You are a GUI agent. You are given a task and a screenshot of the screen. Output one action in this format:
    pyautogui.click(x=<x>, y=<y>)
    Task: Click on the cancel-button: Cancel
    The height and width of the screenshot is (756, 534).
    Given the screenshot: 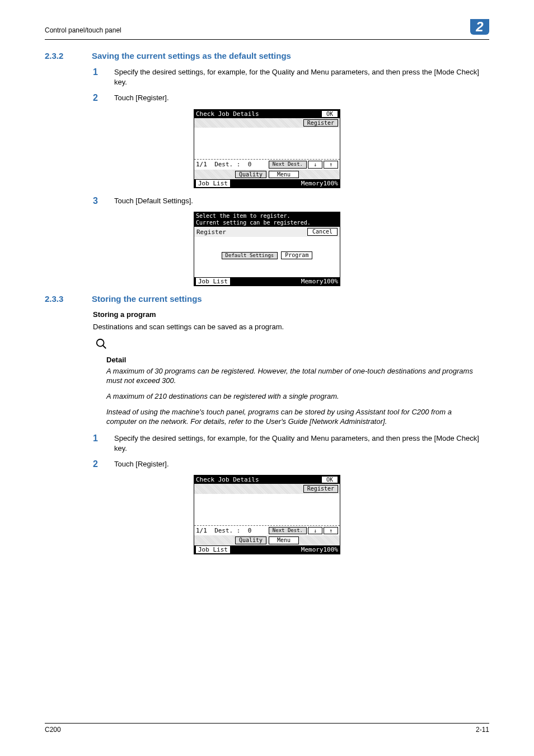 What is the action you would take?
    pyautogui.click(x=322, y=232)
    